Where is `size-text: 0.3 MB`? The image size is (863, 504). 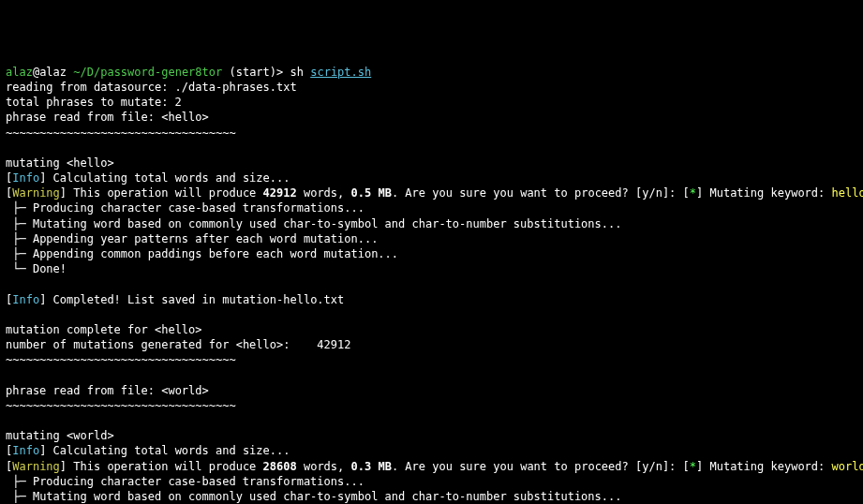 size-text: 0.3 MB is located at coordinates (371, 467).